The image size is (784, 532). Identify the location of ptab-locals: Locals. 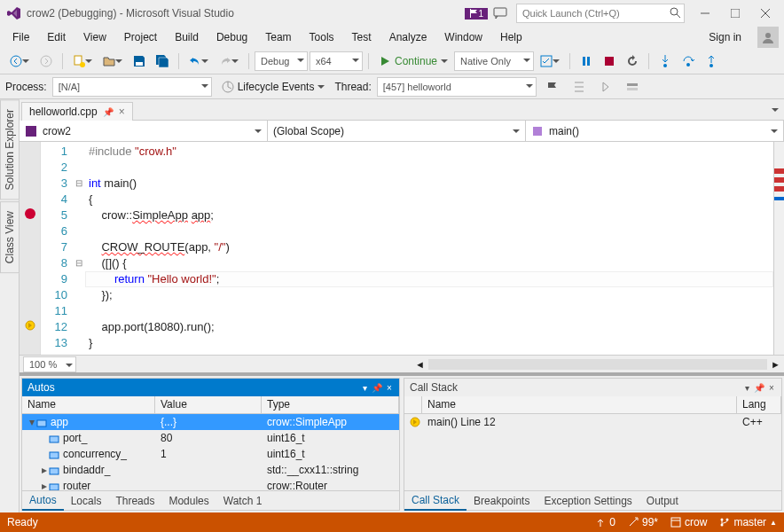
(87, 501).